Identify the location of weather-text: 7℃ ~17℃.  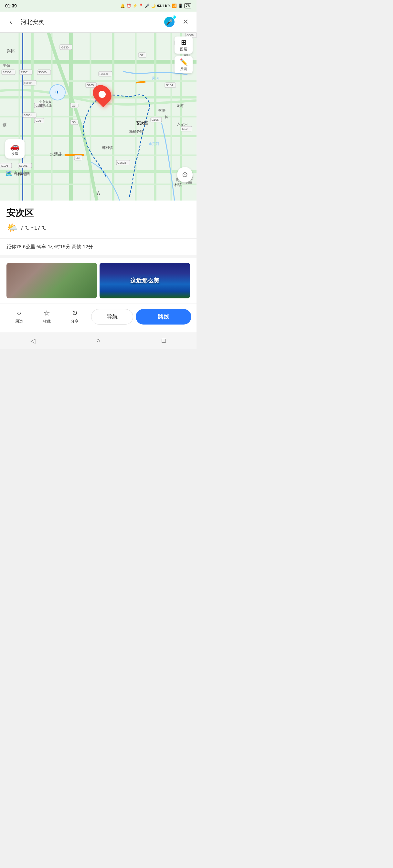
(33, 228).